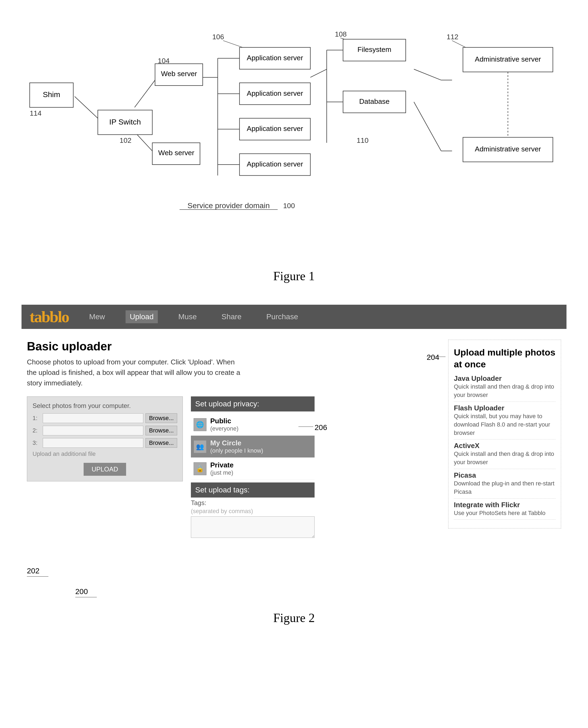 The image size is (588, 728). What do you see at coordinates (224, 429) in the screenshot?
I see `privacy-public-subtitle: (everyone)` at bounding box center [224, 429].